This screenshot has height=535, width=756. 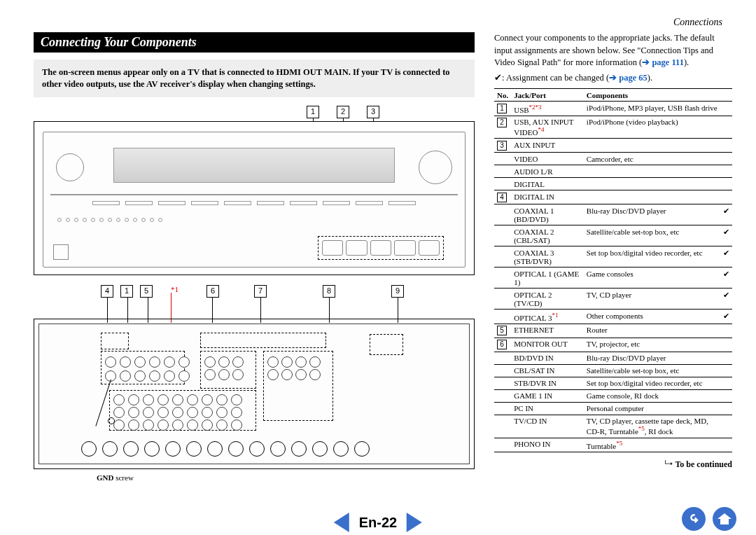 What do you see at coordinates (547, 345) in the screenshot?
I see `cell-jack: MONITOR OUT` at bounding box center [547, 345].